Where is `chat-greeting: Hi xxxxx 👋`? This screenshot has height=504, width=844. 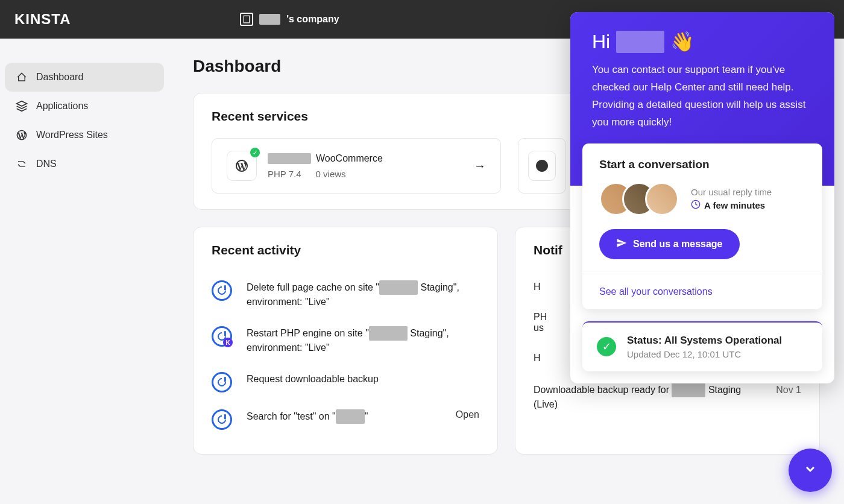 chat-greeting: Hi xxxxx 👋 is located at coordinates (702, 42).